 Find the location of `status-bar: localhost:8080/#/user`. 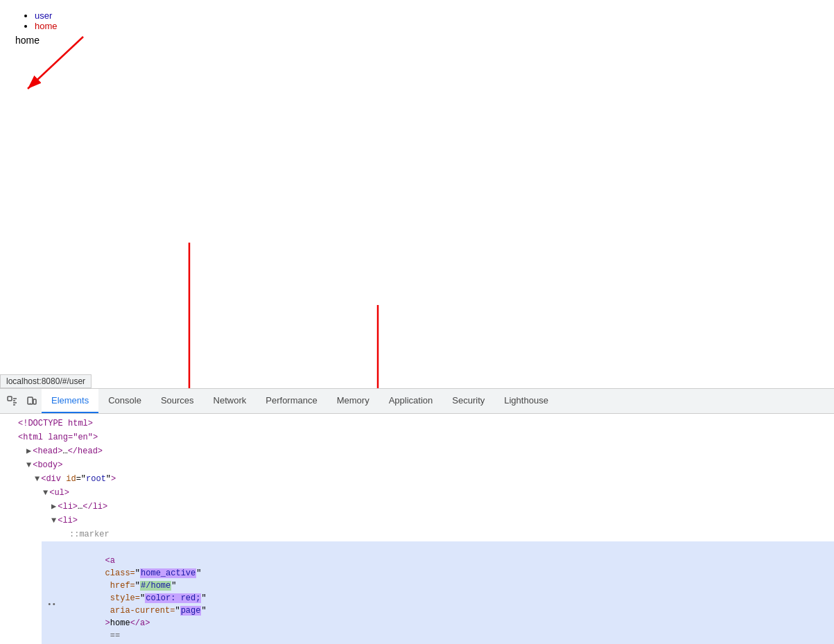

status-bar: localhost:8080/#/user is located at coordinates (46, 381).